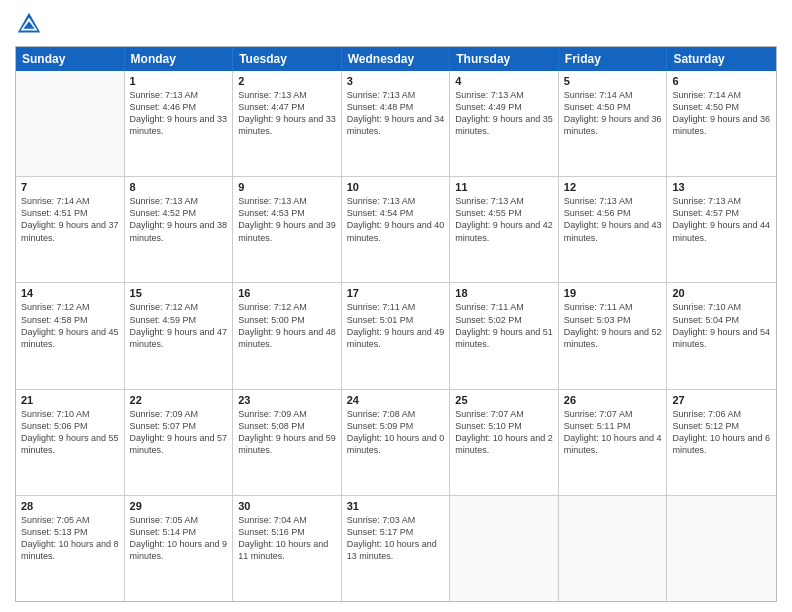  I want to click on day-info: Sunrise: 7:13 AM Sunset: 4:47 PM Dayligh…, so click(287, 114).